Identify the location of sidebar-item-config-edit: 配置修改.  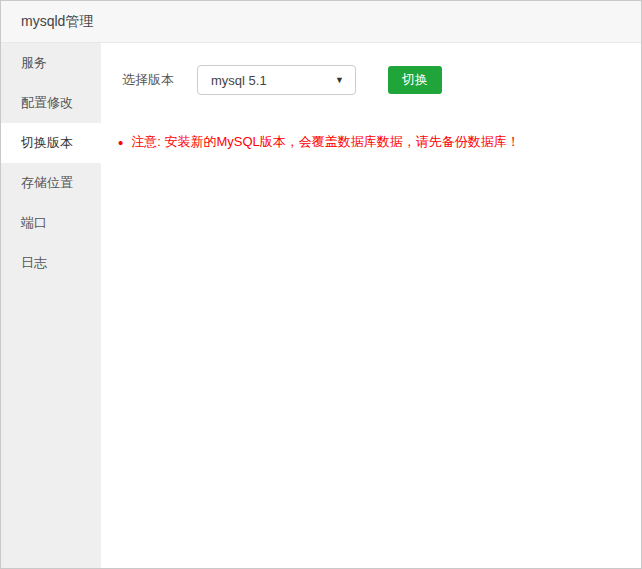
(51, 103).